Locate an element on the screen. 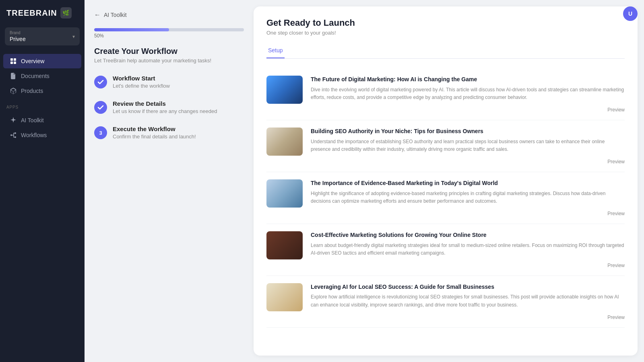 The width and height of the screenshot is (644, 362). article-content: Leveraging AI for Local SEO Success: A G… is located at coordinates (468, 302).